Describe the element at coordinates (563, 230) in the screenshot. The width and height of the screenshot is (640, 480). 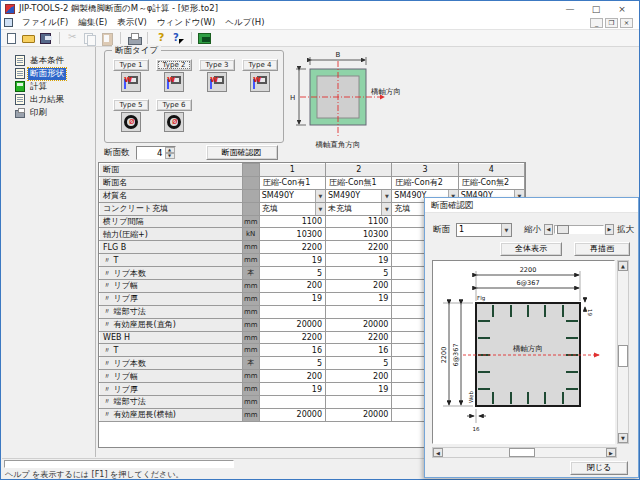
I see `zoom-slider-thumb` at that location.